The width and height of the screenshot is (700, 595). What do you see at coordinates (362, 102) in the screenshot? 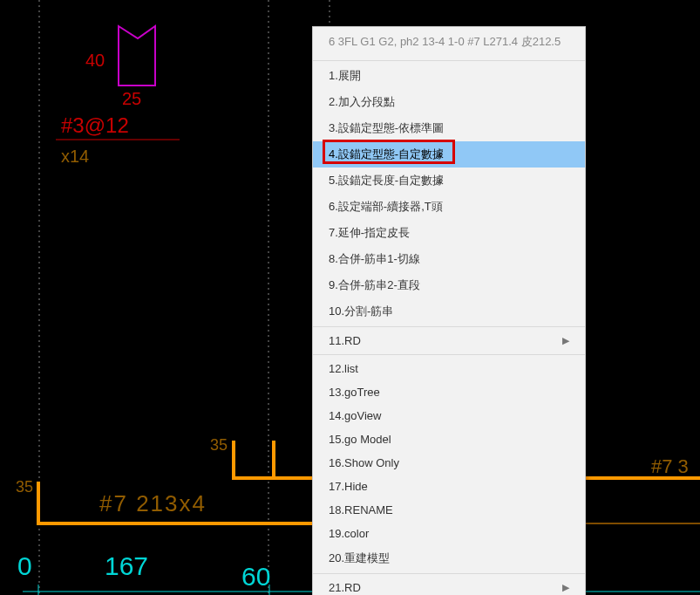
I see `menu-item-label: 2.加入分段點` at bounding box center [362, 102].